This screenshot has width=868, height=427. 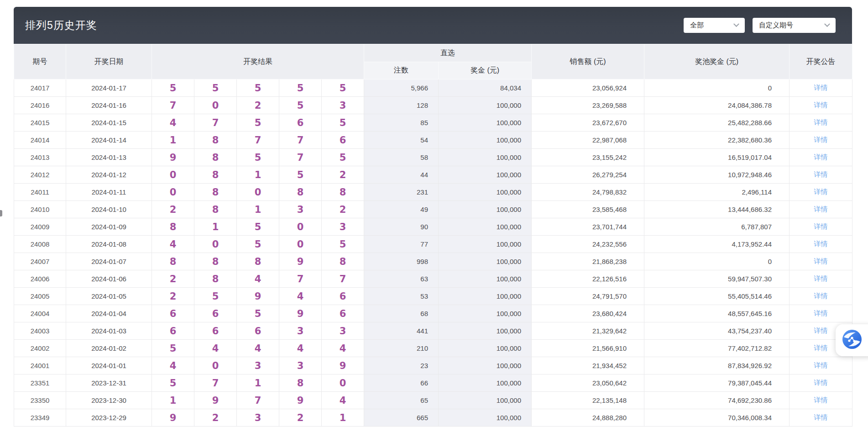 I want to click on pool-cell: 4,173,952.44, so click(x=717, y=244).